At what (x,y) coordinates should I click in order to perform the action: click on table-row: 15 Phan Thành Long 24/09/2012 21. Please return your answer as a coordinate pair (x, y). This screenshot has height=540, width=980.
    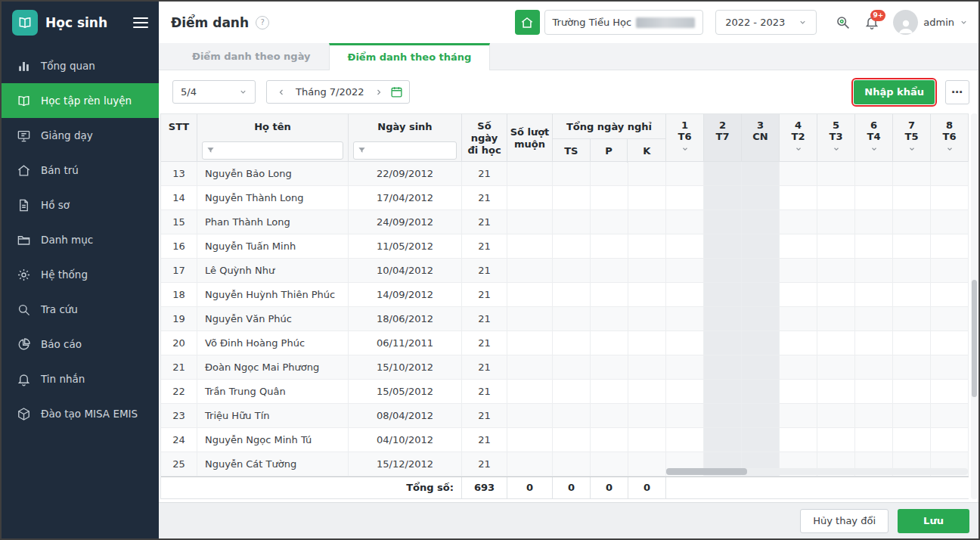
    Looking at the image, I should click on (565, 222).